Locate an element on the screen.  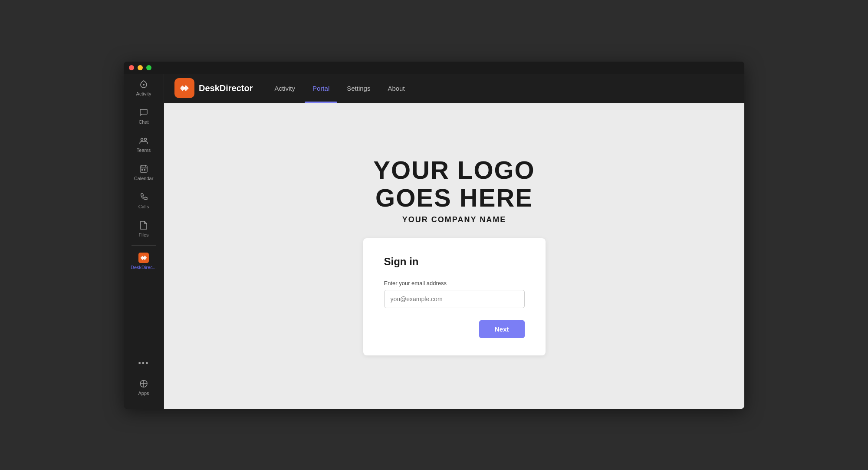
calls-icon is located at coordinates (144, 197).